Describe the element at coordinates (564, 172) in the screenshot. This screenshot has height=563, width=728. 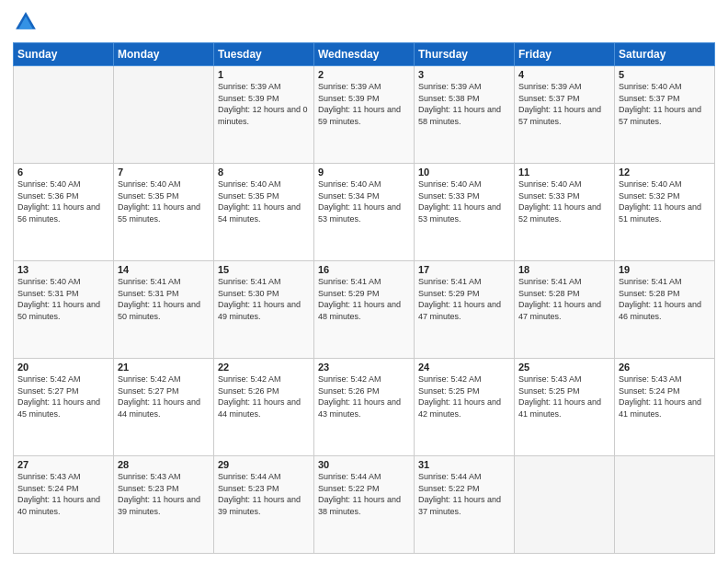
I see `day-number: 11` at that location.